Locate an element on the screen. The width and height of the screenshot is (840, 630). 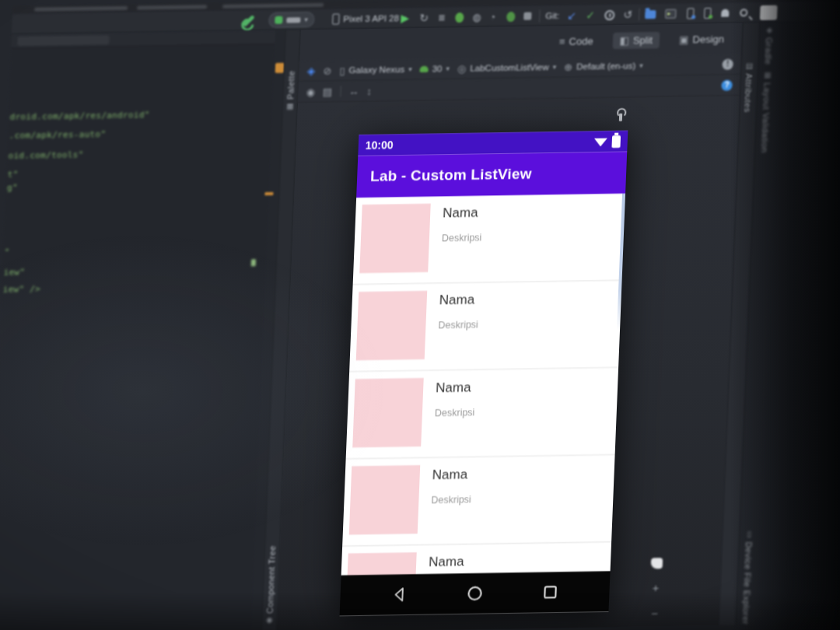
attributes-tab-label: Attributes is located at coordinates (748, 93).